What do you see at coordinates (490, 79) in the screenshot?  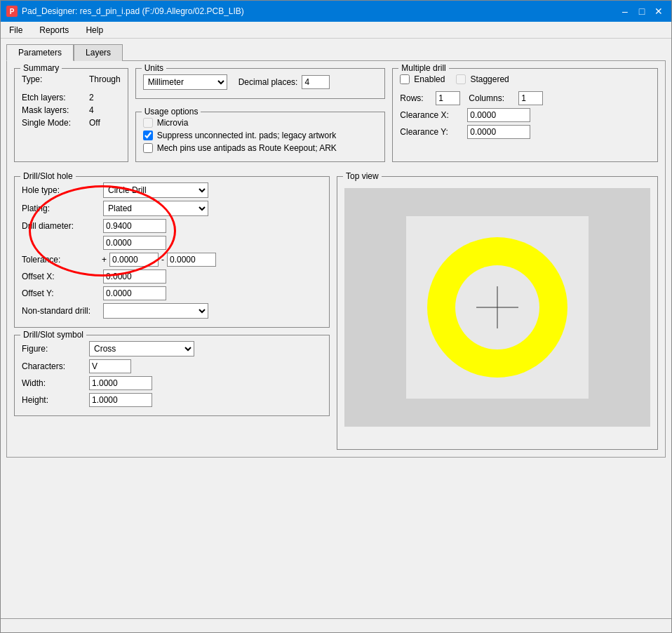 I see `staggered-label: Staggered` at bounding box center [490, 79].